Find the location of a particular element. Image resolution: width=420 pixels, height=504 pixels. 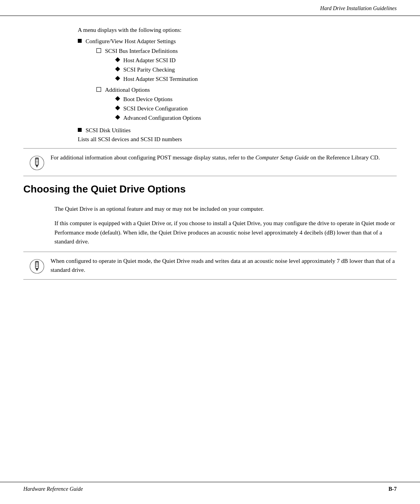

footer-right: B-7 is located at coordinates (393, 489).